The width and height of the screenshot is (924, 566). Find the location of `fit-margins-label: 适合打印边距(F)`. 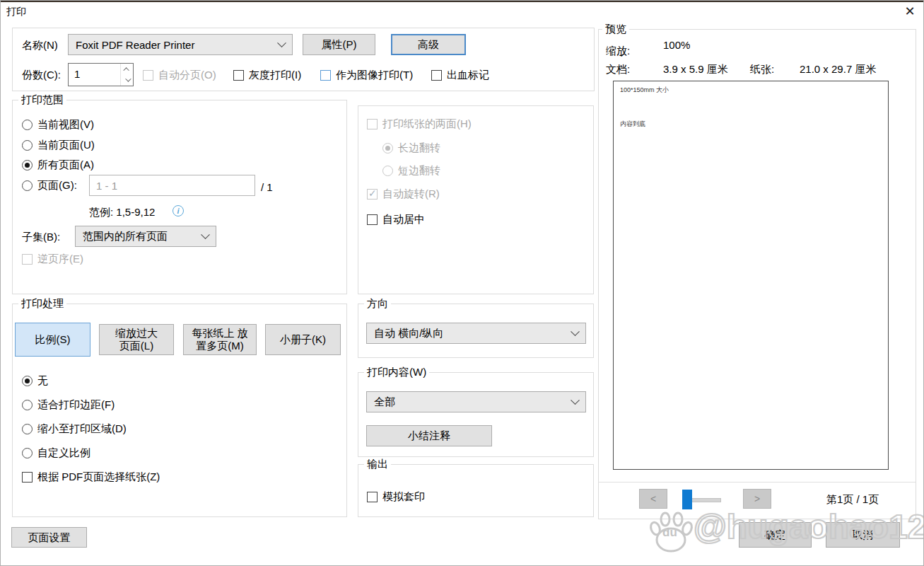

fit-margins-label: 适合打印边距(F) is located at coordinates (76, 405).